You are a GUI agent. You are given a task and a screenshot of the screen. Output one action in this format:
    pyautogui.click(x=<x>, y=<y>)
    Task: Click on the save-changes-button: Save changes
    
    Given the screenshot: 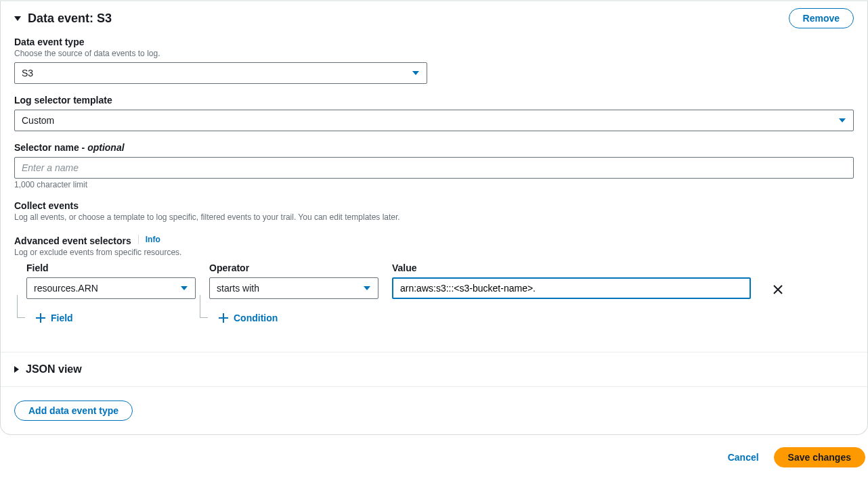 What is the action you would take?
    pyautogui.click(x=819, y=457)
    